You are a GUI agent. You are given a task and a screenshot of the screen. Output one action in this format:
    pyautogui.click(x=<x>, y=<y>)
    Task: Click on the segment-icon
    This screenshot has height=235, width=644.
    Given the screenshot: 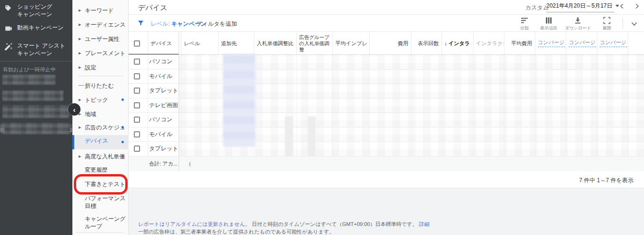 What is the action you would take?
    pyautogui.click(x=524, y=20)
    